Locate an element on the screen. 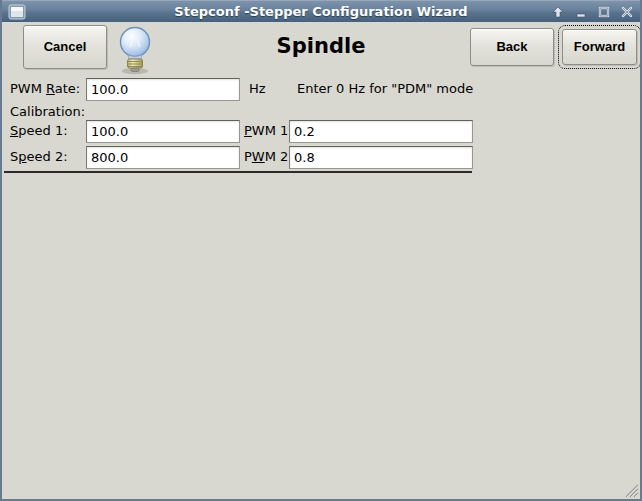 The image size is (642, 501). pwm2-input is located at coordinates (381, 158).